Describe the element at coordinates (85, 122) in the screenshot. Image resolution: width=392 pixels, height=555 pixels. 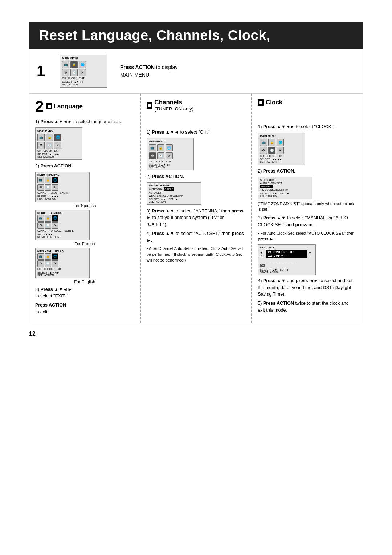
I see `lang-step1-label: 1) Press ▲▼◄► to select language icon.` at that location.